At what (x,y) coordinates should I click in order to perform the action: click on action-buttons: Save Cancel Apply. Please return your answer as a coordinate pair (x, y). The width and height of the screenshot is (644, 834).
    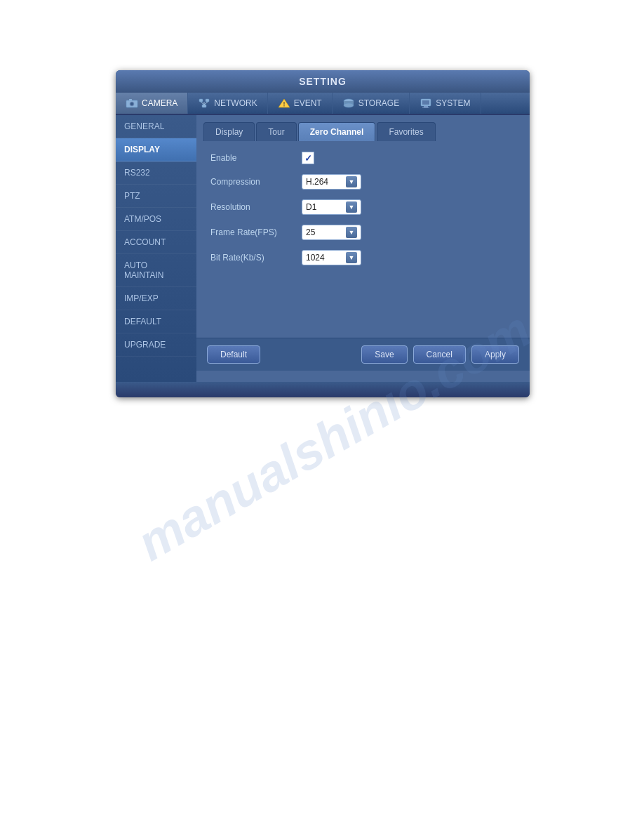
    Looking at the image, I should click on (441, 355).